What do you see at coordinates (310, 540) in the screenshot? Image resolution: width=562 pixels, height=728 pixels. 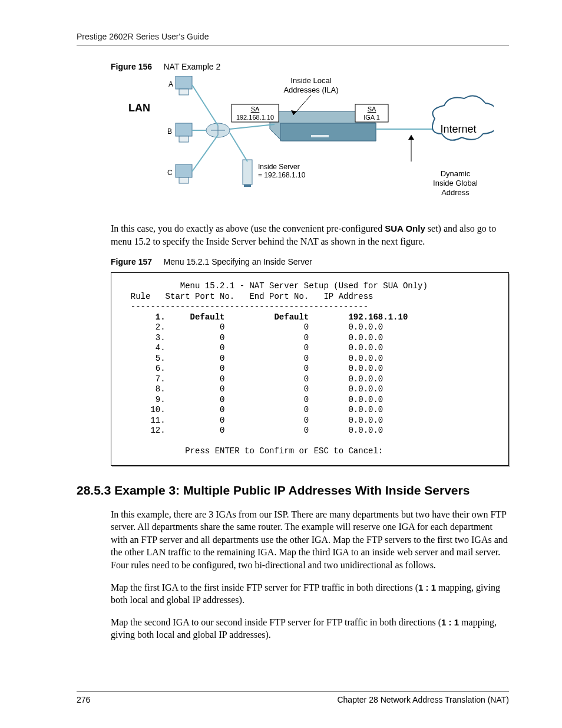 I see `paragraph-2: In this example, there are 3 IGAs from o…` at bounding box center [310, 540].